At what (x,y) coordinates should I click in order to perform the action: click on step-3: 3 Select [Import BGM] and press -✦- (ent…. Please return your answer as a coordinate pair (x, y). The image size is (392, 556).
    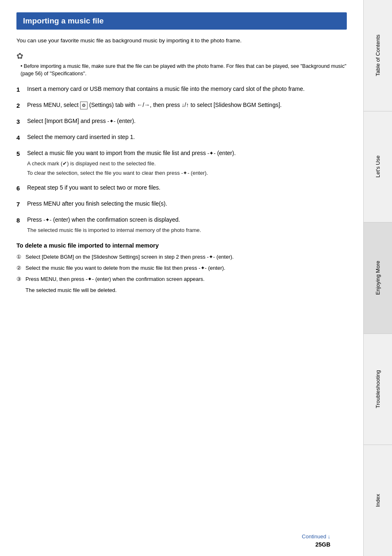
    Looking at the image, I should click on (182, 122).